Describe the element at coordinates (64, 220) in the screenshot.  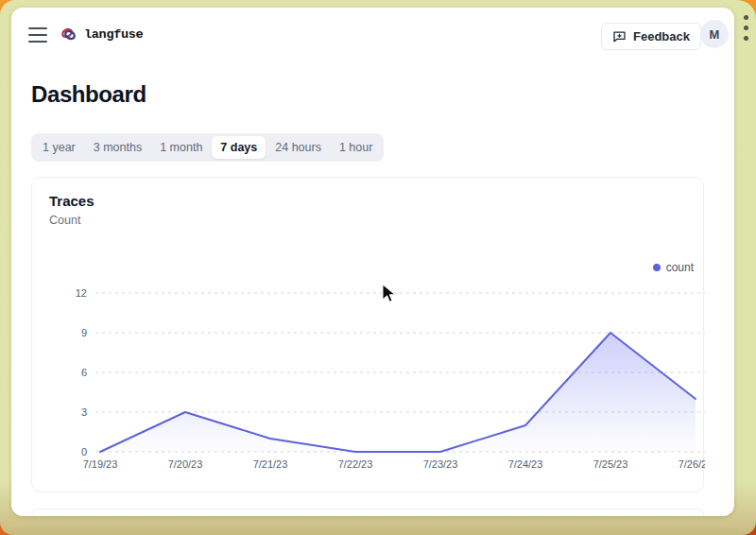
I see `card-subtitle: Count` at that location.